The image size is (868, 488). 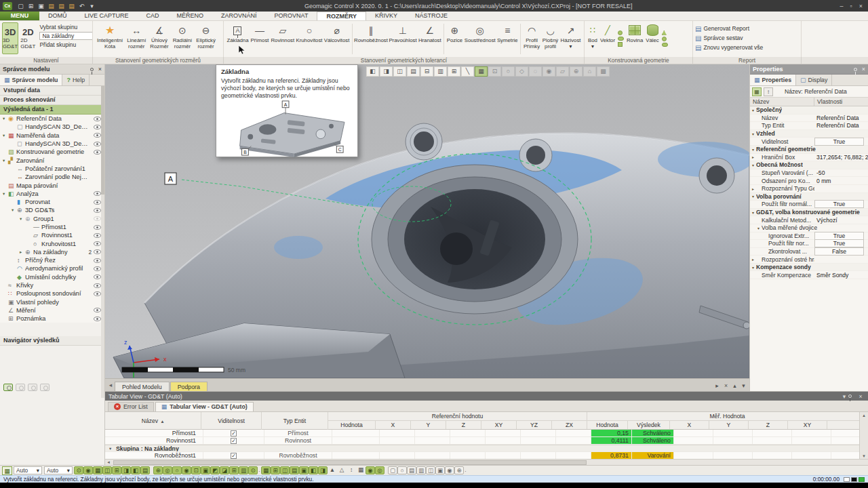 I want to click on dimension-button: ★ Inteligentní Kóta, so click(x=110, y=37).